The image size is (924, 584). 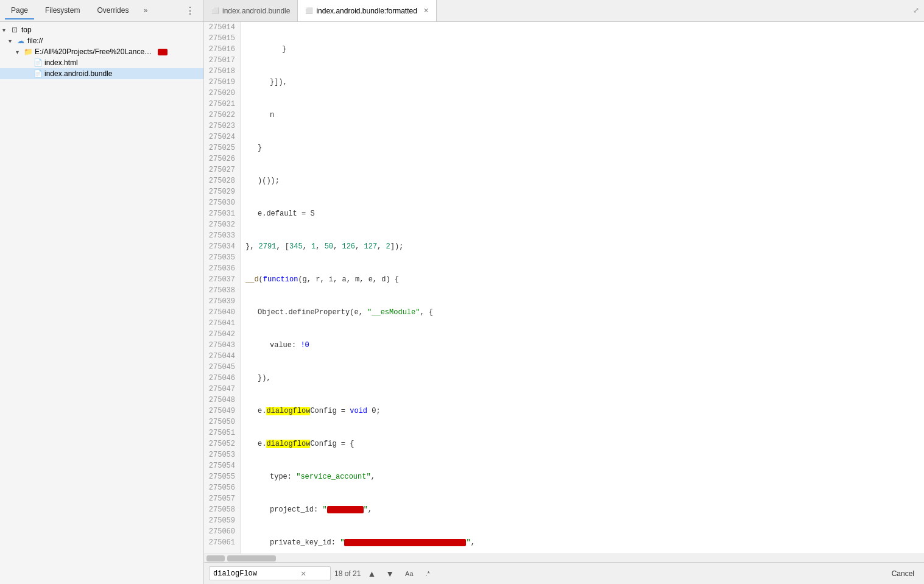 I want to click on tree-arrow-file: ▾, so click(x=12, y=41).